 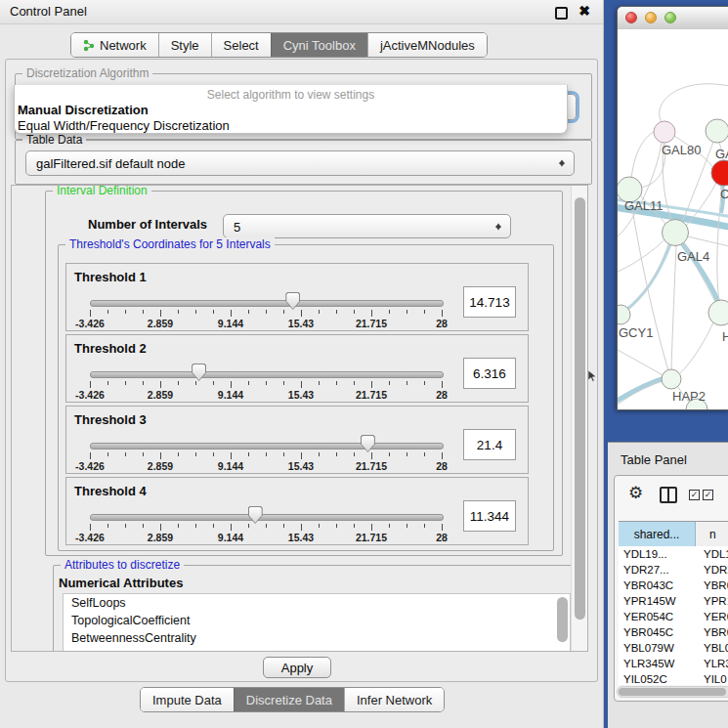 I want to click on mouse-cursor, so click(x=593, y=377).